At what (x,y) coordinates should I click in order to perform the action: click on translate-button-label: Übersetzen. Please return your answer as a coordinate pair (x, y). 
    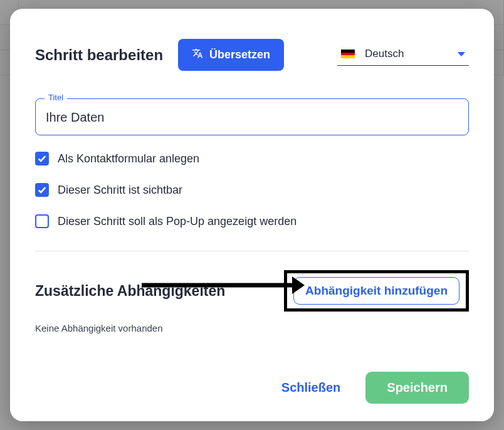
    Looking at the image, I should click on (239, 55).